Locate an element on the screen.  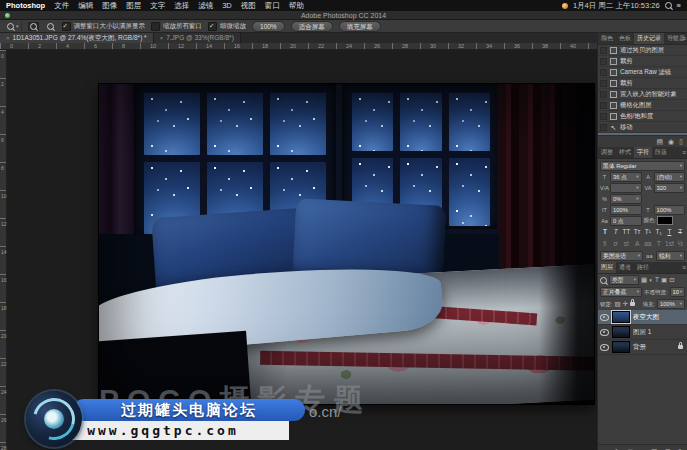
faux-italic-button: T is located at coordinates (616, 232).